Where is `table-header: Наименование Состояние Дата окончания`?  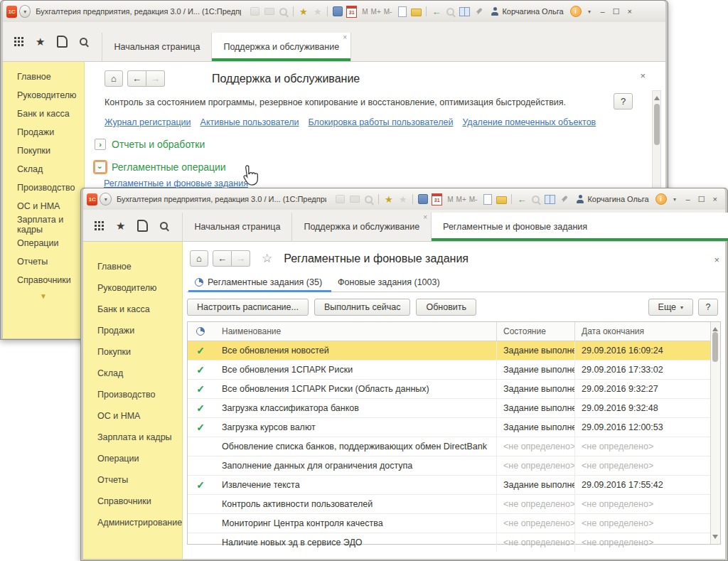
table-header: Наименование Состояние Дата окончания is located at coordinates (449, 331).